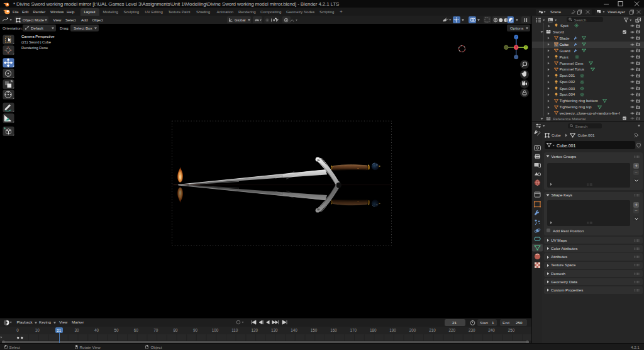 This screenshot has height=350, width=644. What do you see at coordinates (512, 330) in the screenshot?
I see `svg-text: 250` at bounding box center [512, 330].